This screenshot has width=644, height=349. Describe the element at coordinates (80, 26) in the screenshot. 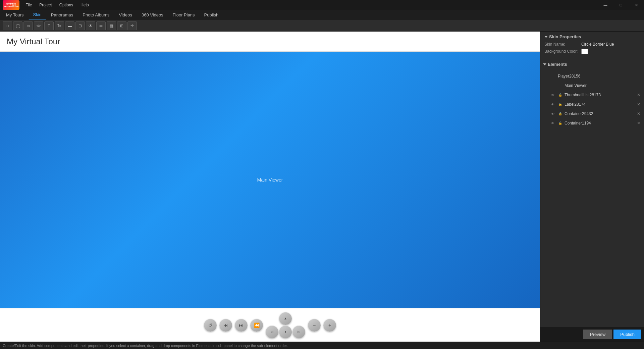

I see `grid-btn: ⊡` at that location.